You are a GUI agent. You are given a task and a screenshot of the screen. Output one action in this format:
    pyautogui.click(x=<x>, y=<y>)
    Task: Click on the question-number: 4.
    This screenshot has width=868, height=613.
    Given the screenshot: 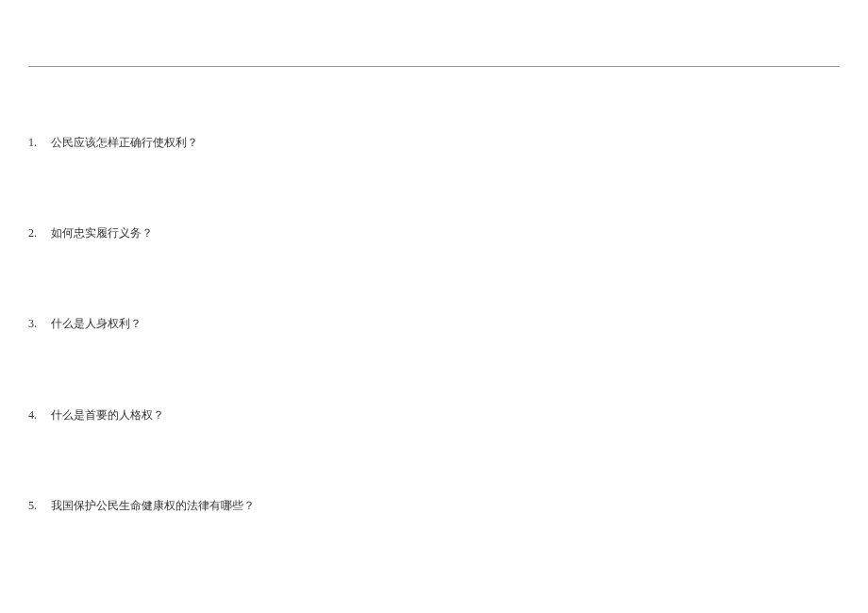 What is the action you would take?
    pyautogui.click(x=38, y=415)
    